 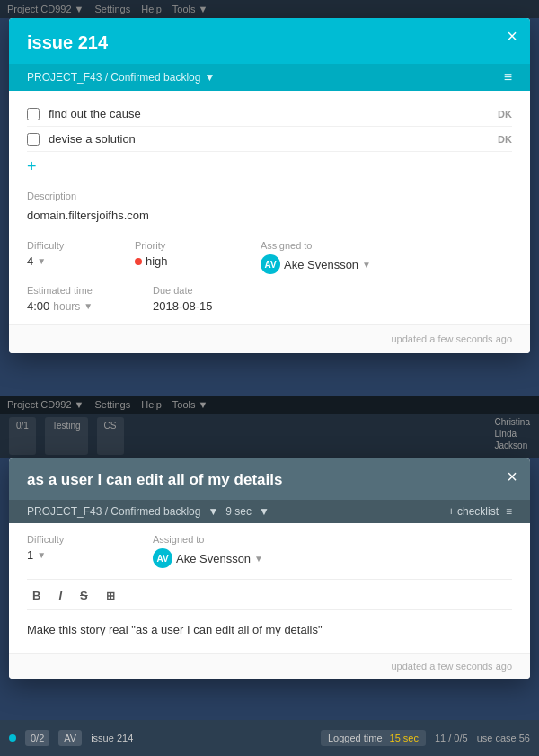 What do you see at coordinates (505, 139) in the screenshot?
I see `checklist-item-2-badge: DK` at bounding box center [505, 139].